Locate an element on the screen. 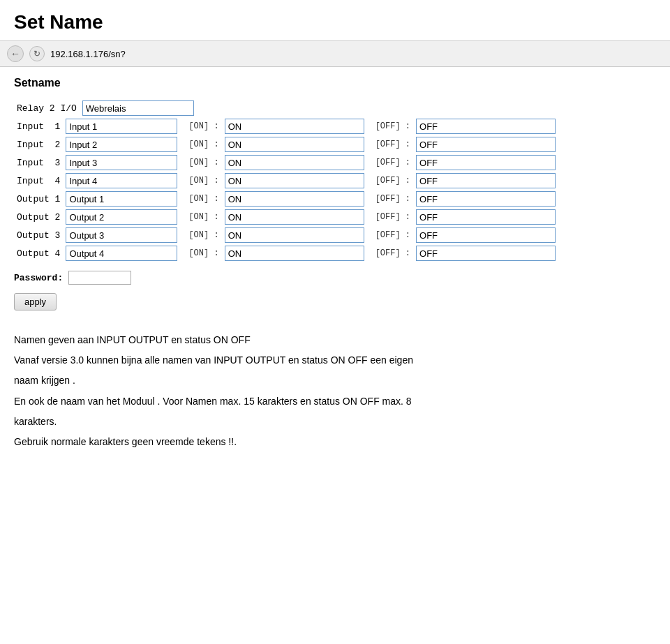 The height and width of the screenshot is (644, 670). row-label-1: Input 2 is located at coordinates (38, 144).